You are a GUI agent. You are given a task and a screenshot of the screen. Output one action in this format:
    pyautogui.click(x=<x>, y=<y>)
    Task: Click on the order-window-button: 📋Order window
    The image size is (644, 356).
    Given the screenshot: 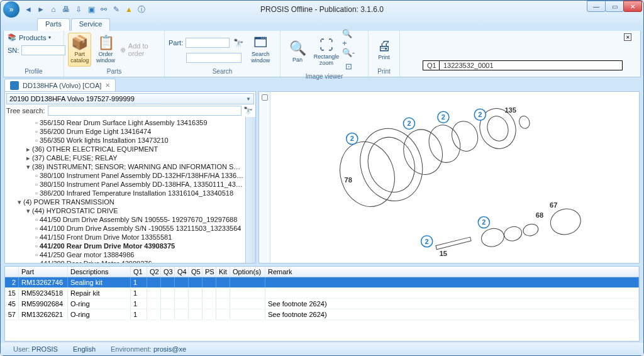 What is the action you would take?
    pyautogui.click(x=106, y=50)
    